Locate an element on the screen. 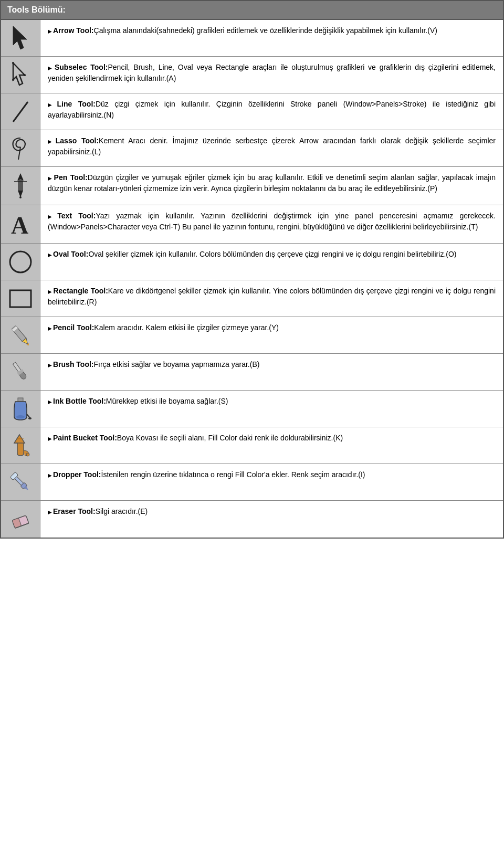 This screenshot has height=853, width=504. icon-cell-pencil is located at coordinates (21, 335).